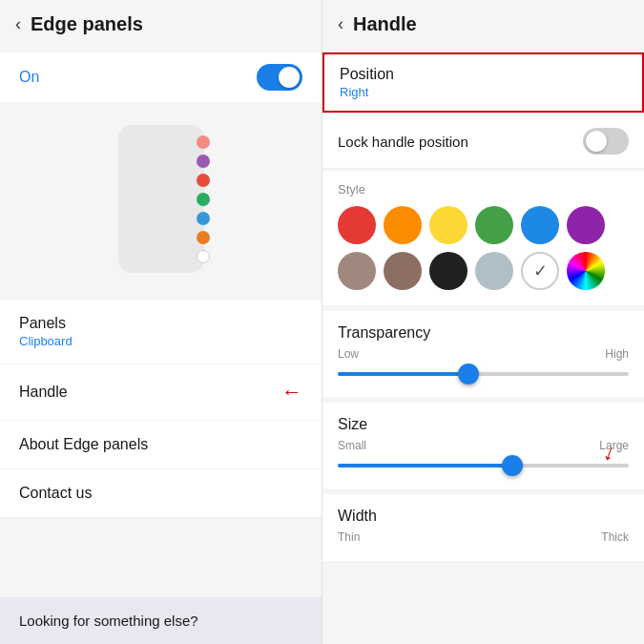  Describe the element at coordinates (160, 25) in the screenshot. I see `left-header: ‹ Edge panels` at that location.